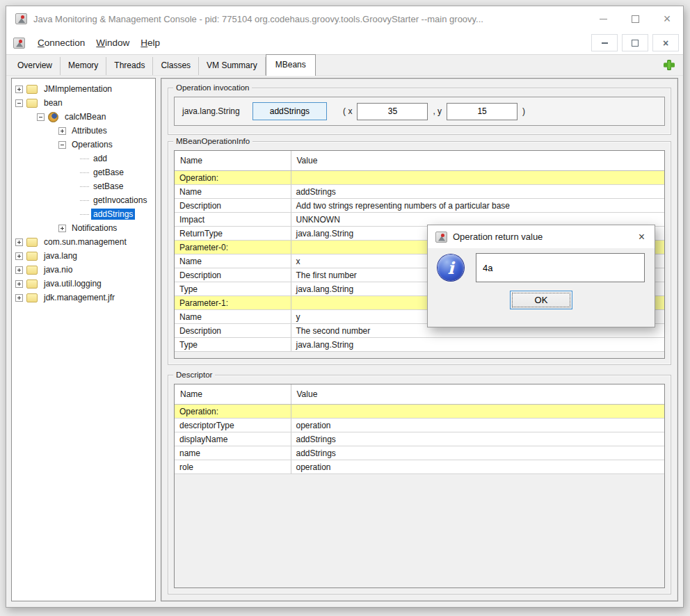 The image size is (690, 616). What do you see at coordinates (83, 214) in the screenshot?
I see `tree-item-addstrings: addStrings` at bounding box center [83, 214].